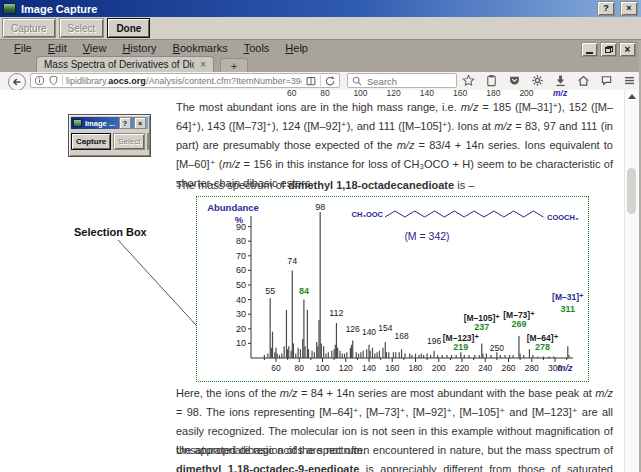 The height and width of the screenshot is (472, 641). I want to click on svg-text: [M–105]⁺, so click(482, 318).